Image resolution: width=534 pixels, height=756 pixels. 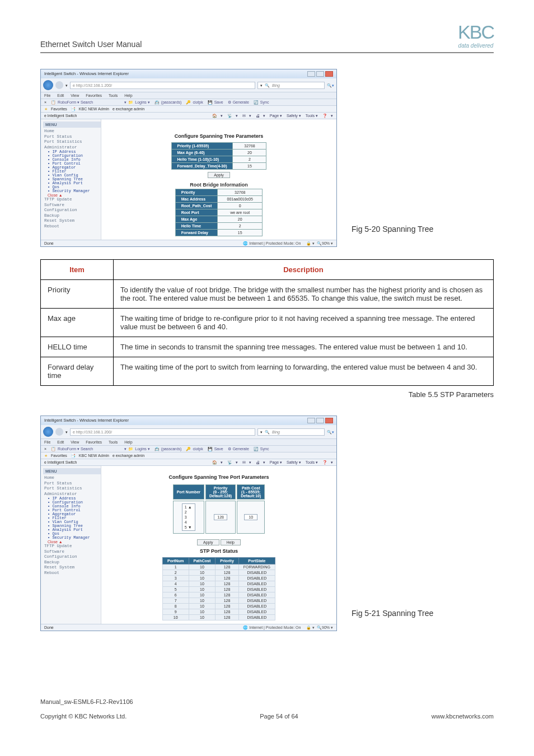 I want to click on refresh-icon-2: ▾, so click(x=261, y=432).